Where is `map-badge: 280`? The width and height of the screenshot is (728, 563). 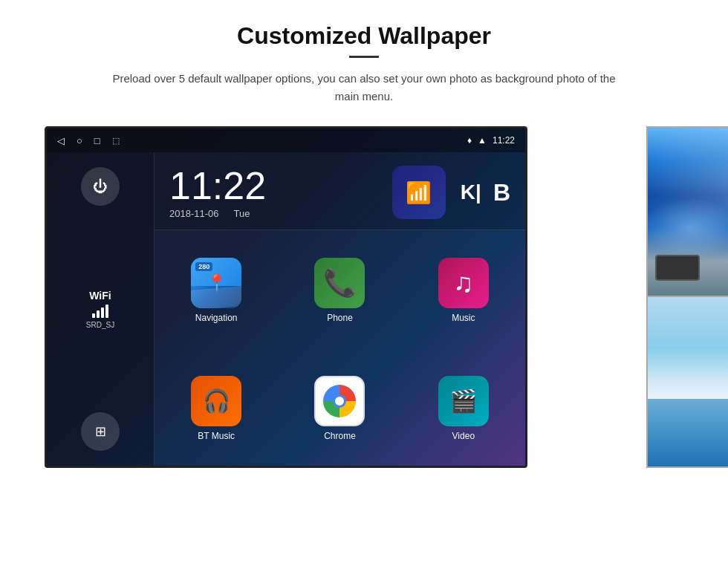
map-badge: 280 is located at coordinates (204, 267).